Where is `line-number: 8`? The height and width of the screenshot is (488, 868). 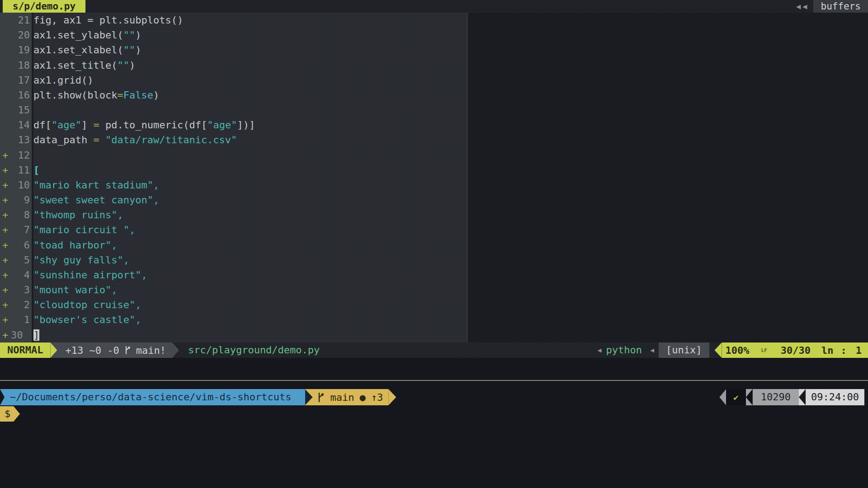
line-number: 8 is located at coordinates (15, 215).